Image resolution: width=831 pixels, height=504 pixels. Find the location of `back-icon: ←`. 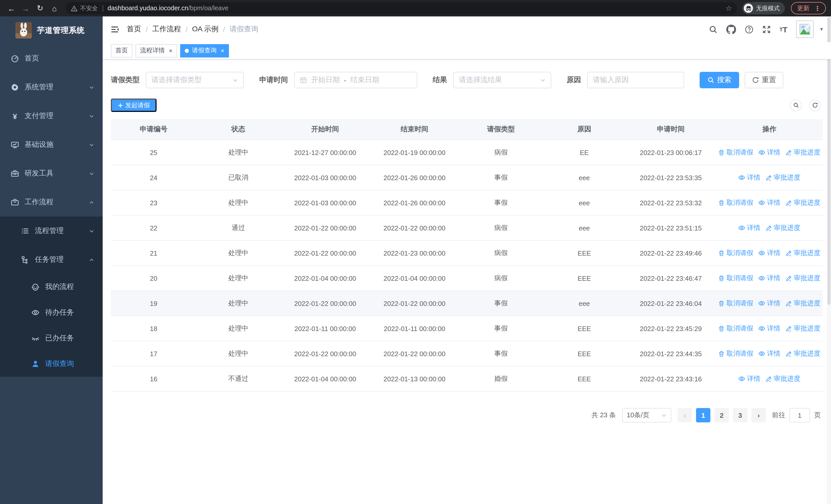

back-icon: ← is located at coordinates (11, 8).